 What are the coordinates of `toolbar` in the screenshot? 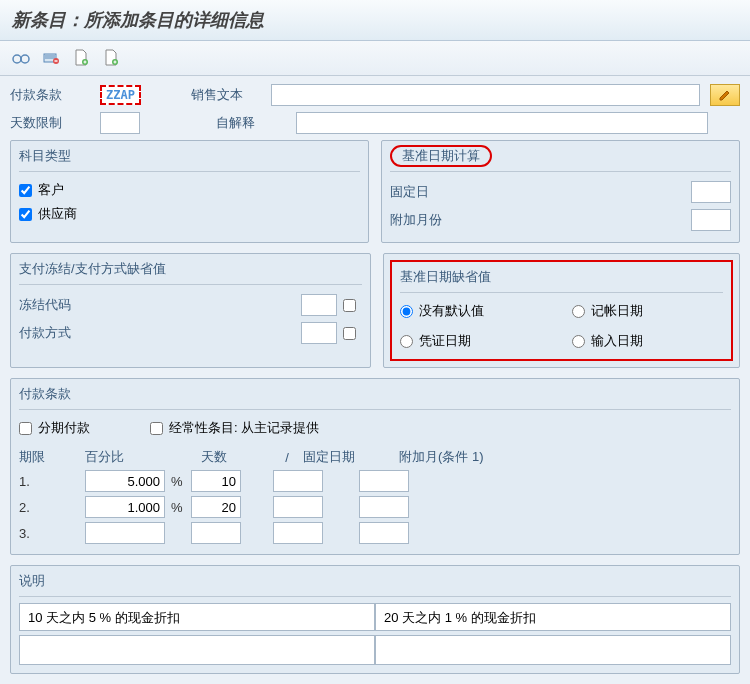 It's located at (375, 58).